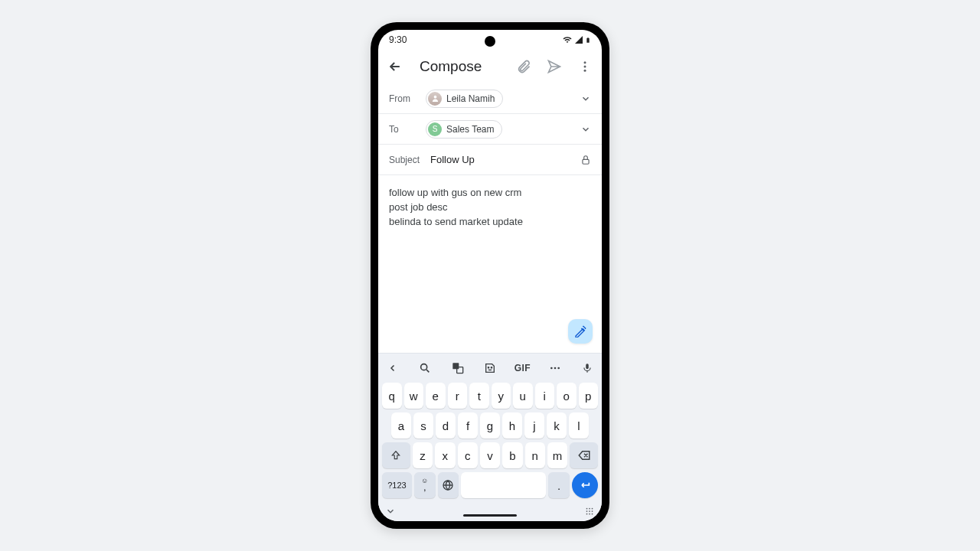  What do you see at coordinates (586, 129) in the screenshot?
I see `expand-to` at bounding box center [586, 129].